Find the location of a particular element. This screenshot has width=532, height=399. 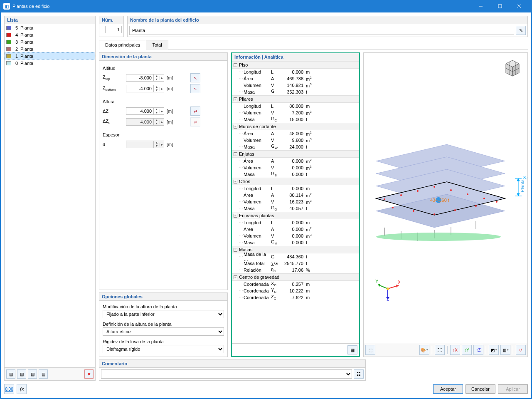

list-item: 3 Planta is located at coordinates (50, 42).